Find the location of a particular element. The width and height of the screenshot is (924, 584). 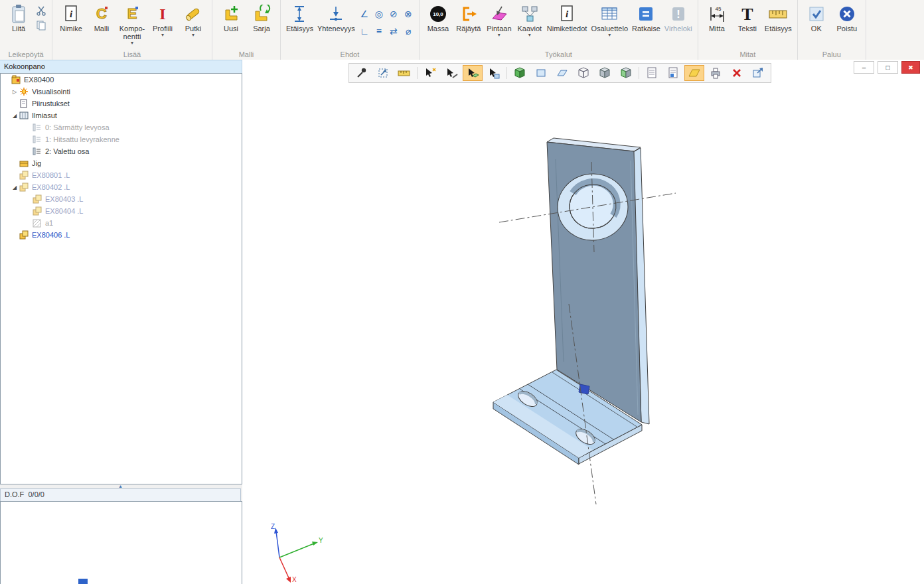

close-button: ✖ is located at coordinates (911, 68).